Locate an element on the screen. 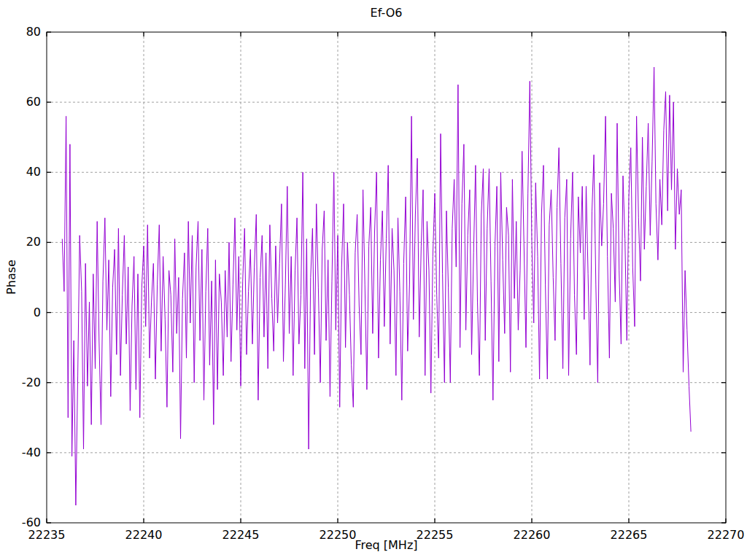 The height and width of the screenshot is (560, 747). y-tick-label: 20 is located at coordinates (20, 242).